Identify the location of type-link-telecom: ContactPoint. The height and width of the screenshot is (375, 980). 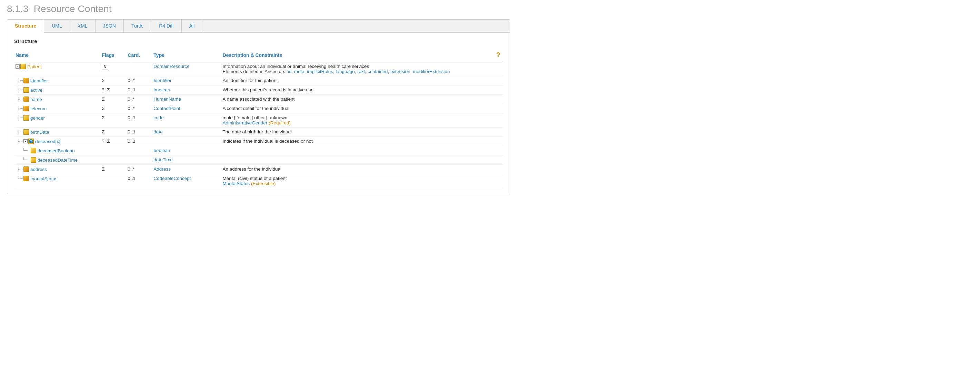
(167, 108).